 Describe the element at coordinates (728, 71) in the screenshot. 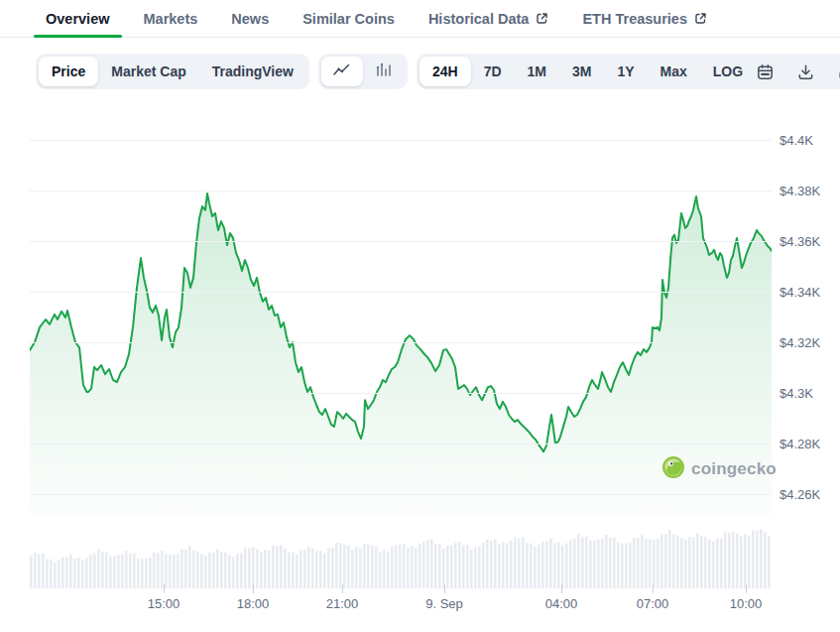

I see `log-scale-button: LOG` at that location.